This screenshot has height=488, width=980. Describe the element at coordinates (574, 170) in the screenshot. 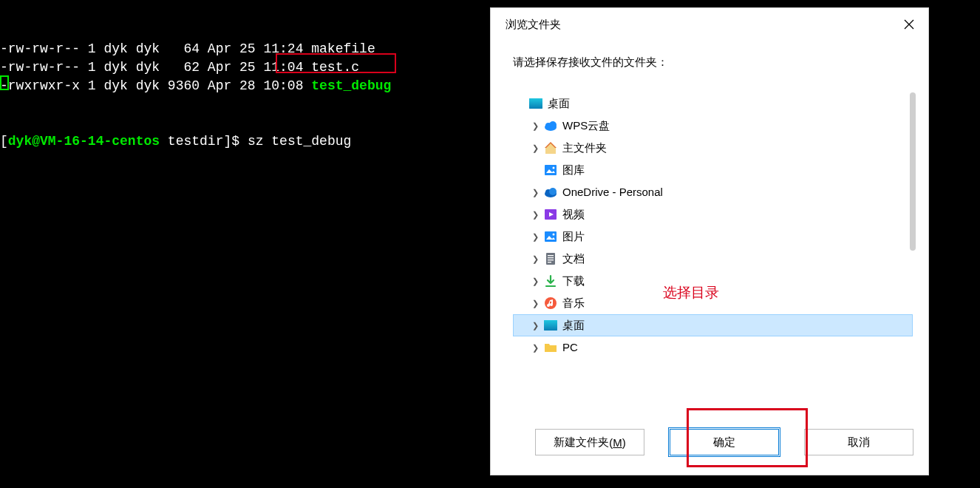

I see `tree-item-label: 图库` at that location.